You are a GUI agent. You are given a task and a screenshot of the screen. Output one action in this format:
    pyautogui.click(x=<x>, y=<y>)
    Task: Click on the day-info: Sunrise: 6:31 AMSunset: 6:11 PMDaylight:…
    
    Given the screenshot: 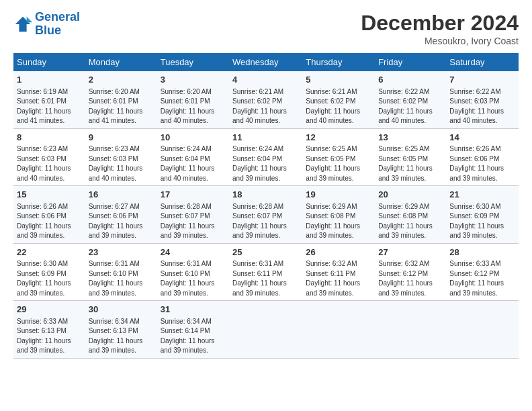 What is the action you would take?
    pyautogui.click(x=259, y=278)
    